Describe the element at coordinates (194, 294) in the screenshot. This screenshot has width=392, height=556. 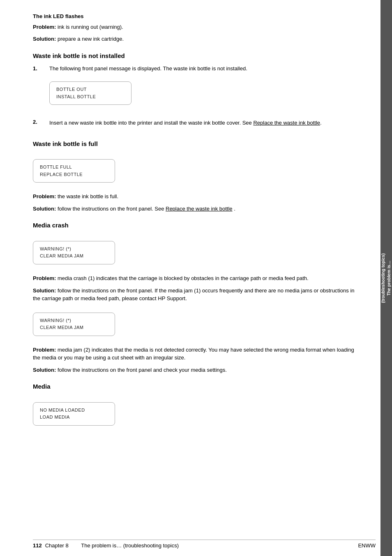
I see `media-crash-solution1: Solution: follow the instructions on the…` at that location.